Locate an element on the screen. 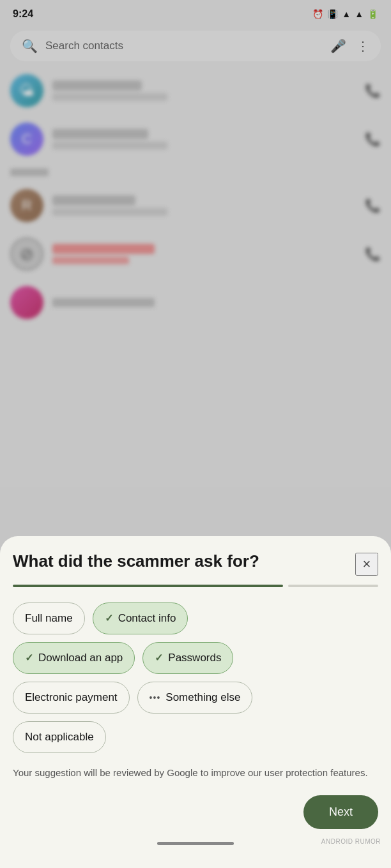 The width and height of the screenshot is (391, 868). options-row-2: ✓ Download an app ✓ Passwords is located at coordinates (195, 658).